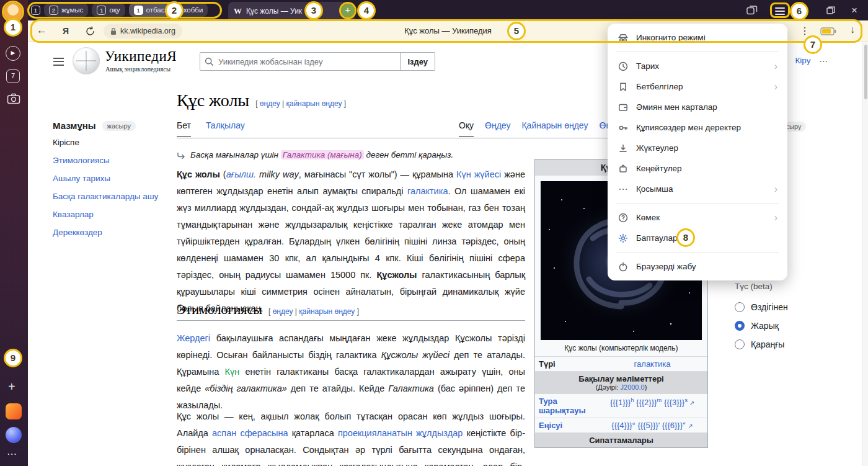 This screenshot has width=868, height=466. Describe the element at coordinates (831, 10) in the screenshot. I see `restore-window-icon` at that location.